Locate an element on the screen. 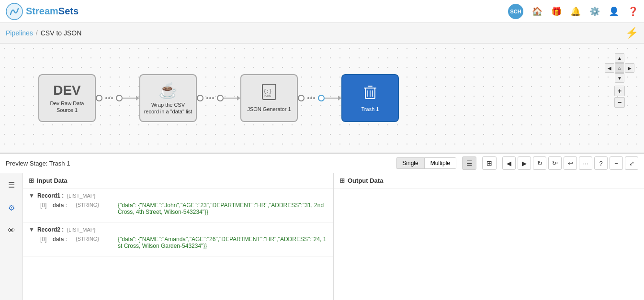 The height and width of the screenshot is (300, 644). next-btn: ▶ is located at coordinates (524, 163).